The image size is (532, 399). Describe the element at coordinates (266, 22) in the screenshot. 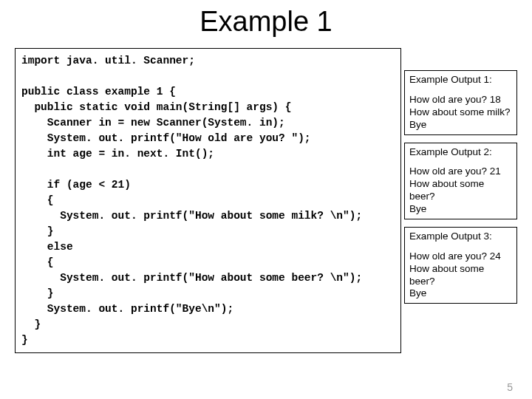

I see `slide-title: Example 1` at that location.